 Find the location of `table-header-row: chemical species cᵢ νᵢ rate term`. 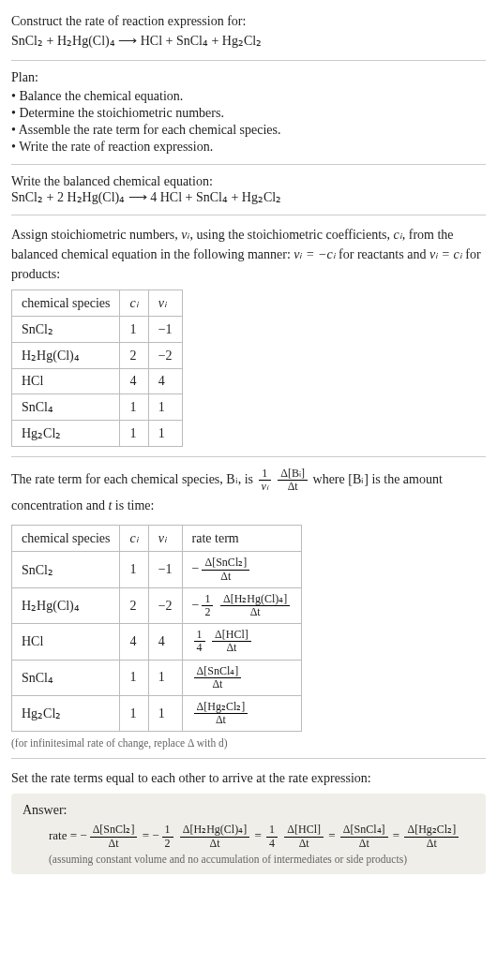

table-header-row: chemical species cᵢ νᵢ rate term is located at coordinates (158, 539).